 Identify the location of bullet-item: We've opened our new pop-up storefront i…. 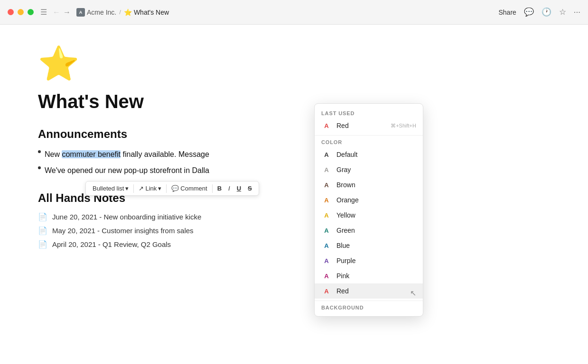
(294, 171).